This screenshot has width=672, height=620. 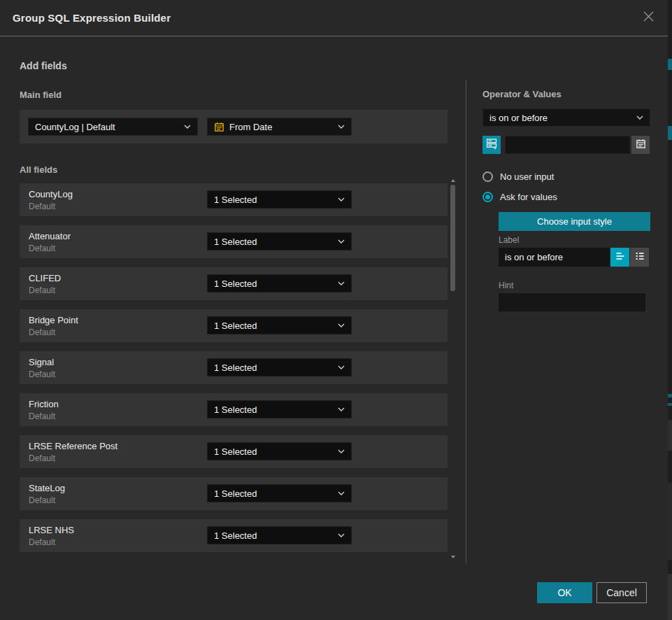 What do you see at coordinates (648, 18) in the screenshot?
I see `close-button` at bounding box center [648, 18].